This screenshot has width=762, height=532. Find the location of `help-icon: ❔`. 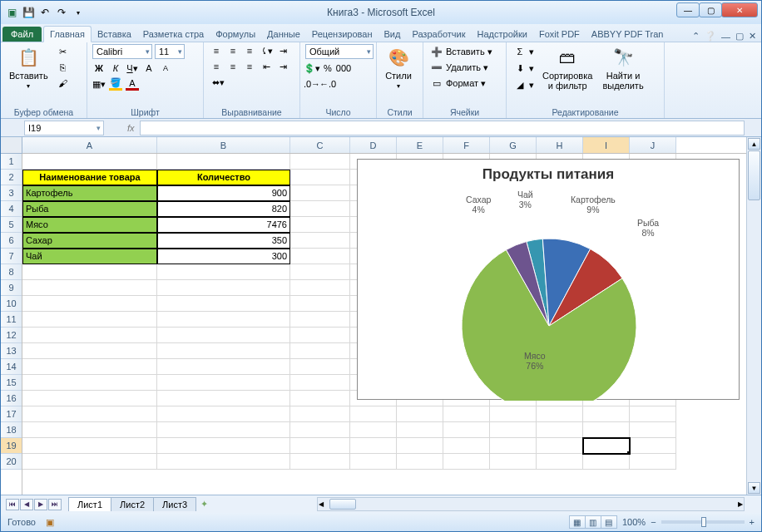

help-icon: ❔ is located at coordinates (710, 37).